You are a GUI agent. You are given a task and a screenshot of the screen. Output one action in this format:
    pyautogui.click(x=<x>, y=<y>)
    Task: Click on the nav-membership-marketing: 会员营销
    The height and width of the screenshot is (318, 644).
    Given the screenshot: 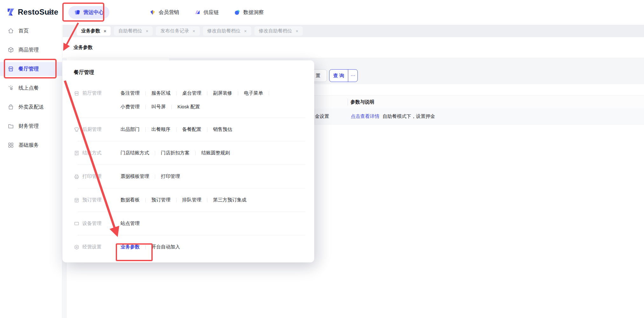 What is the action you would take?
    pyautogui.click(x=164, y=13)
    